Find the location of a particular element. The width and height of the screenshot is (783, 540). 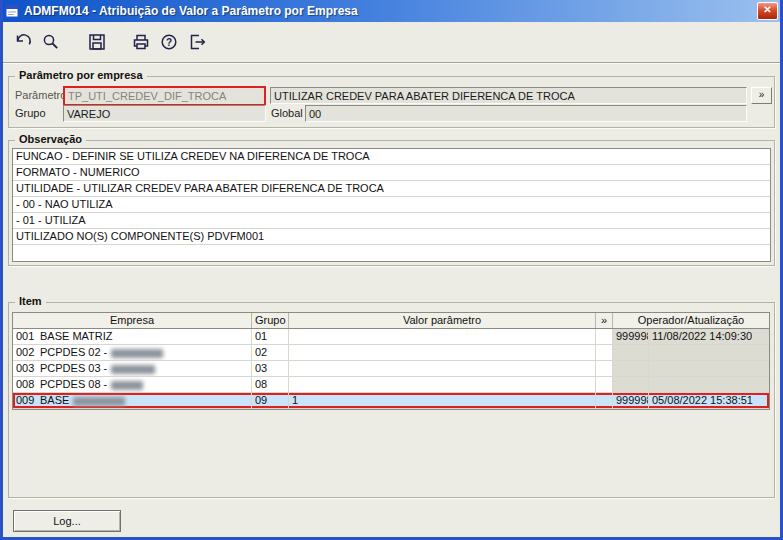

form-icon is located at coordinates (12, 11).